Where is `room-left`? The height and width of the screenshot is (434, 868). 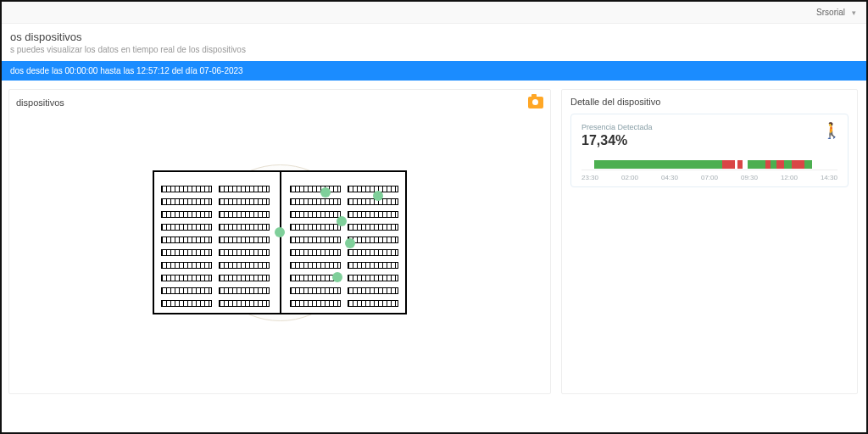 room-left is located at coordinates (215, 242).